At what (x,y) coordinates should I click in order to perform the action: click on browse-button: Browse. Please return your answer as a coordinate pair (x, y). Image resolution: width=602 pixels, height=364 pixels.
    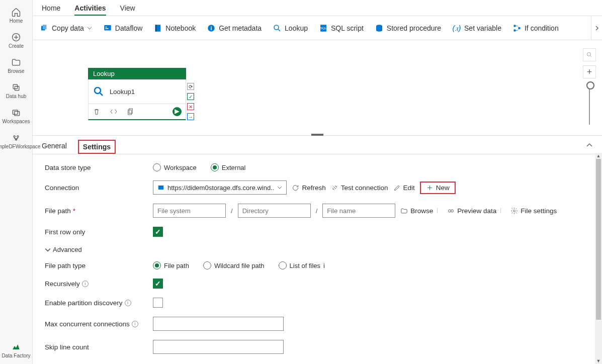
    Looking at the image, I should click on (416, 211).